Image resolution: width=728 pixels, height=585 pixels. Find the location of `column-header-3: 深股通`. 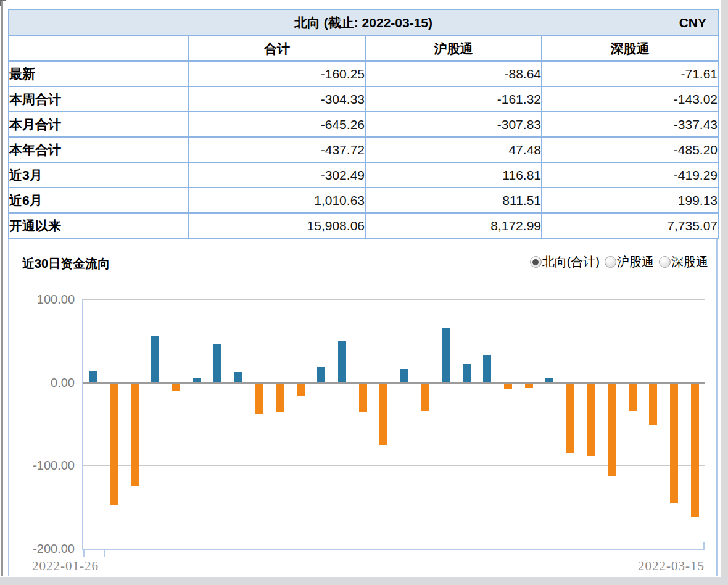

column-header-3: 深股通 is located at coordinates (630, 48).